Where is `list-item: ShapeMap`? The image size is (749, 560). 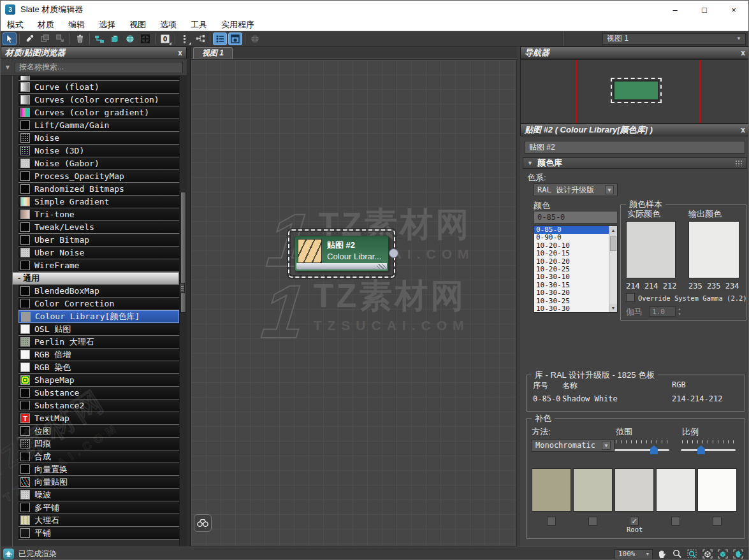 list-item: ShapeMap is located at coordinates (99, 380).